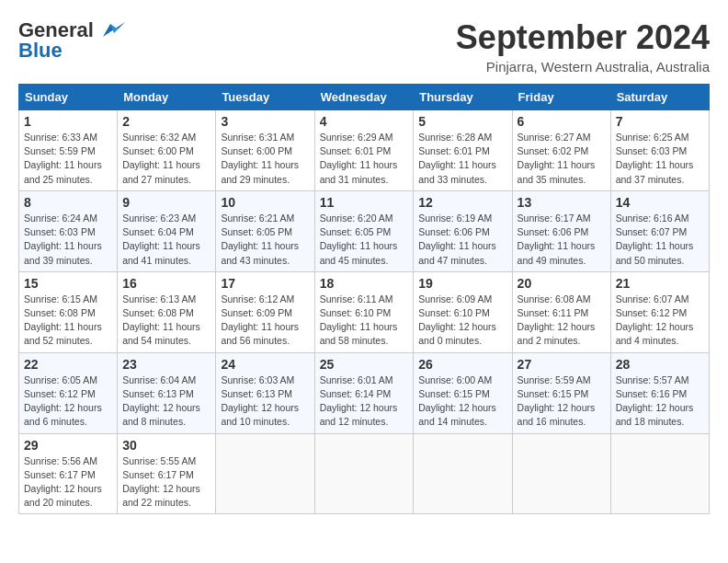 The height and width of the screenshot is (563, 728). What do you see at coordinates (583, 46) in the screenshot?
I see `title-area: September 2024 Pinjarra, Western Austral…` at bounding box center [583, 46].